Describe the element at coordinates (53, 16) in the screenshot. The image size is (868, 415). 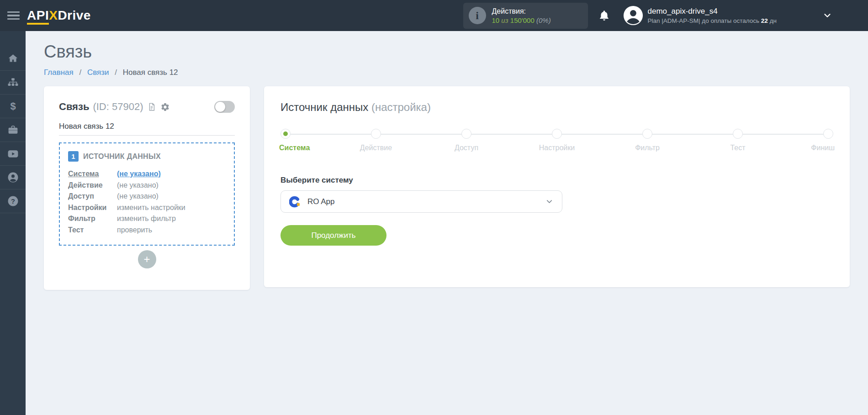
I see `logo-x: X` at that location.